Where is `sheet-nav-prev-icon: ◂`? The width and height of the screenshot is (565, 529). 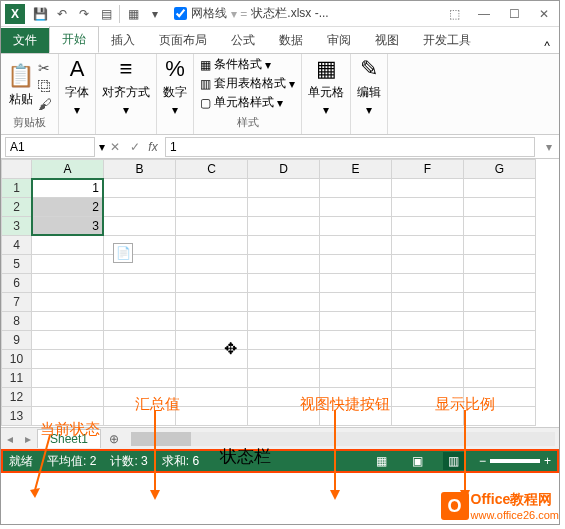 sheet-nav-prev-icon: ◂ is located at coordinates (10, 439).